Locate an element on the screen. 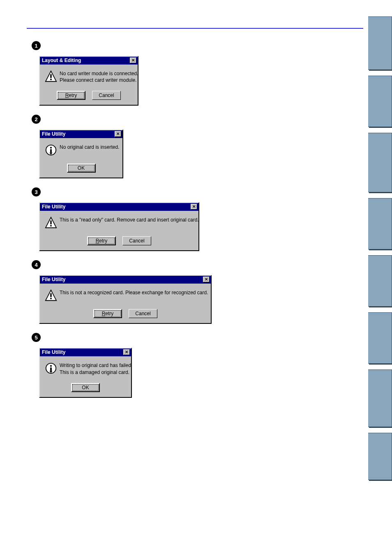  message-text: No original card is inserted. is located at coordinates (90, 147).